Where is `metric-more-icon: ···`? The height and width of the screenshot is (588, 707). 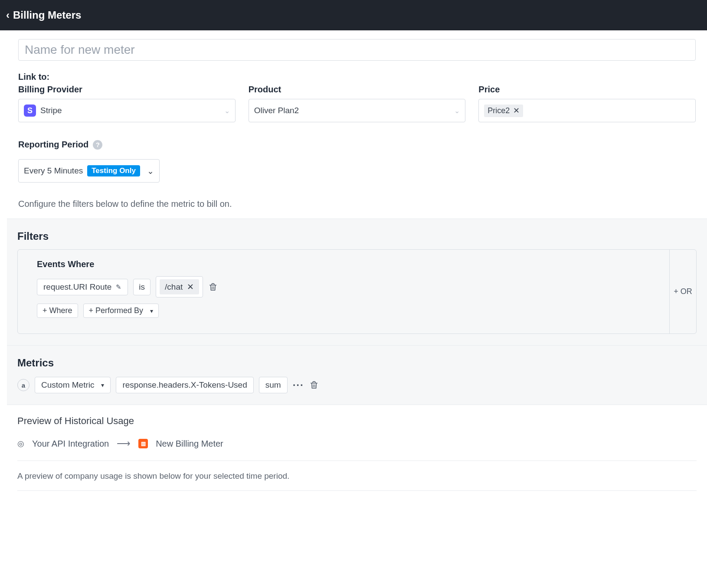 metric-more-icon: ··· is located at coordinates (298, 385).